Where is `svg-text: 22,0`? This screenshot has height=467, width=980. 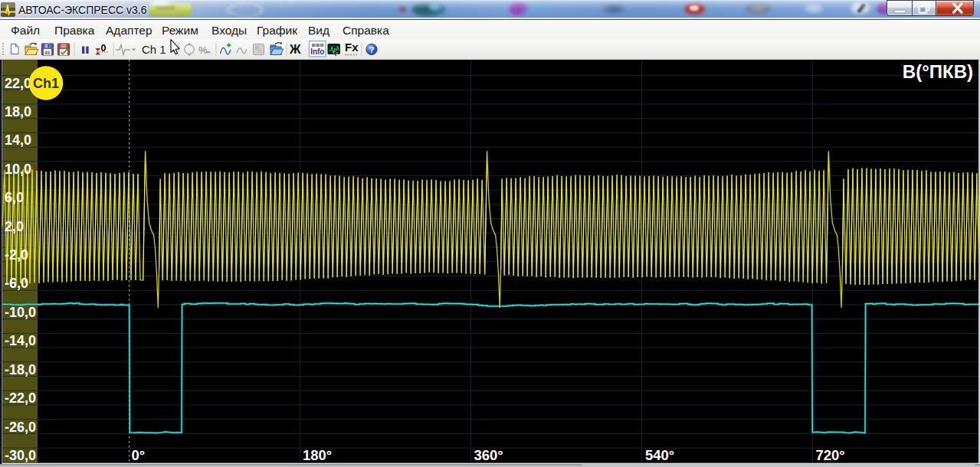
svg-text: 22,0 is located at coordinates (18, 83).